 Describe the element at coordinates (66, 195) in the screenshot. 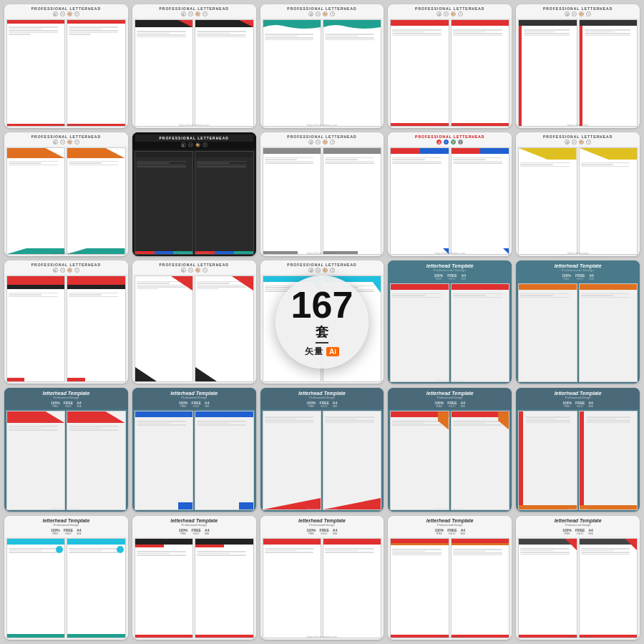

I see `card-6: PROFESSIONAL LETTERHEAD 🖨 ✏ 🎨 T` at that location.